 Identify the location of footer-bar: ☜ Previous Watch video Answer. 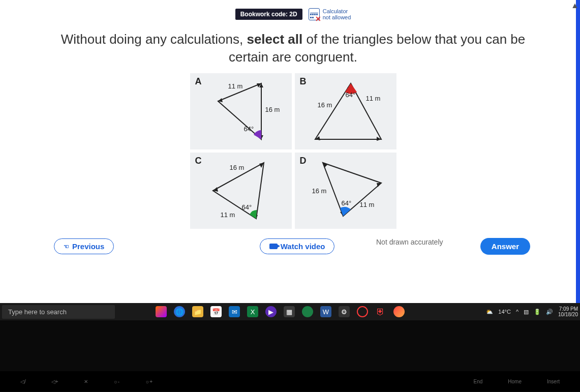
(293, 245).